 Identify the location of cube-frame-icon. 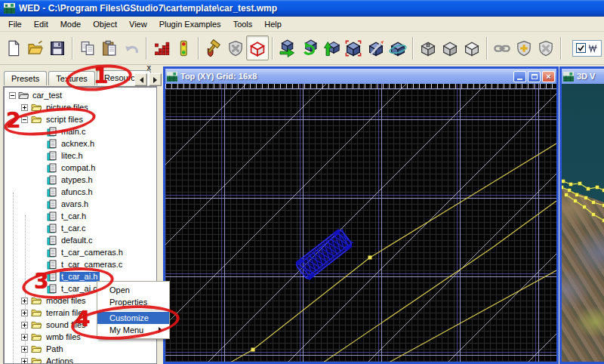
(353, 48).